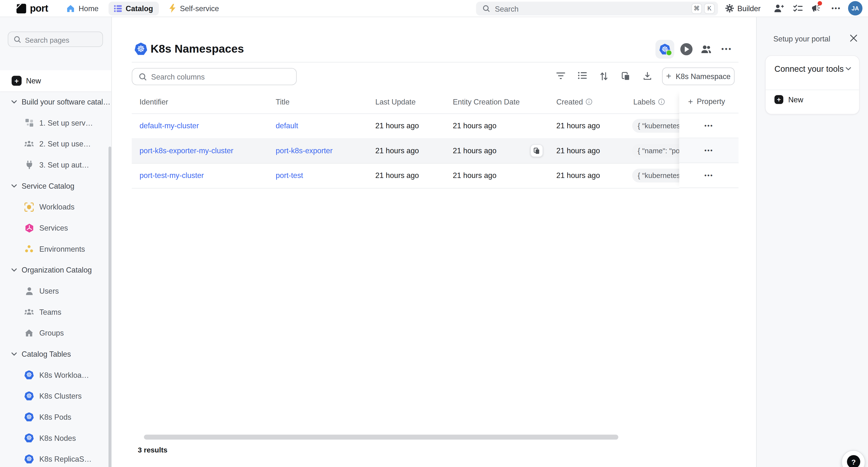 The image size is (868, 467). Describe the element at coordinates (487, 8) in the screenshot. I see `search-icon` at that location.